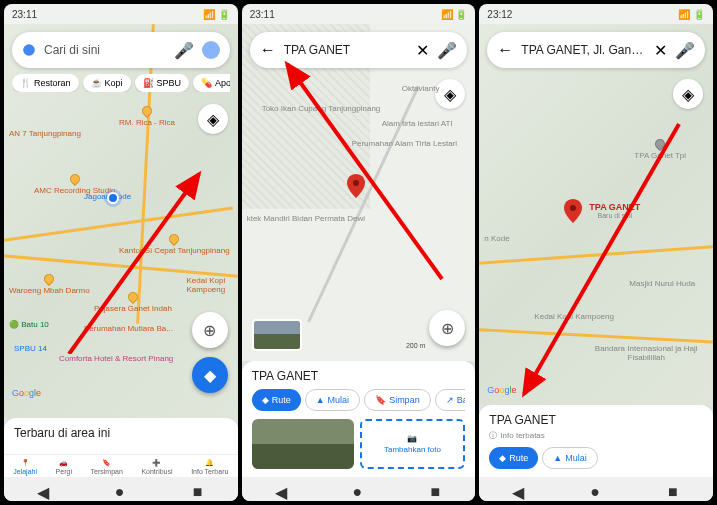 This screenshot has height=505, width=717. What do you see at coordinates (416, 346) in the screenshot?
I see `map-scale: 200 m` at bounding box center [416, 346].